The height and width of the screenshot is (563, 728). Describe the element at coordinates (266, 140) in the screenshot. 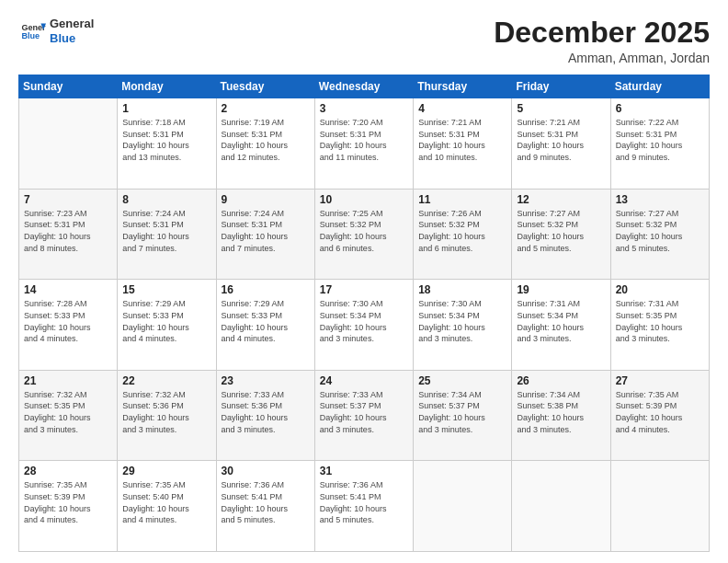

I see `cell-info: Sunrise: 7:19 AM Sunset: 5:31 PM Dayligh…` at that location.